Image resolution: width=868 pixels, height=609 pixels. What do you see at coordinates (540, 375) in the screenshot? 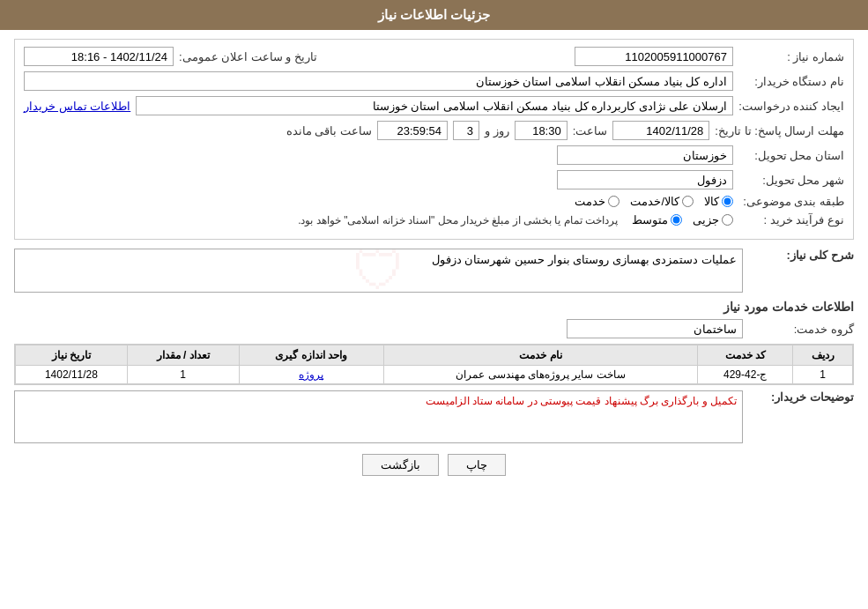
I see `cell-name: ساخت سایر پروژه‌های مهندسی عمران` at bounding box center [540, 375].